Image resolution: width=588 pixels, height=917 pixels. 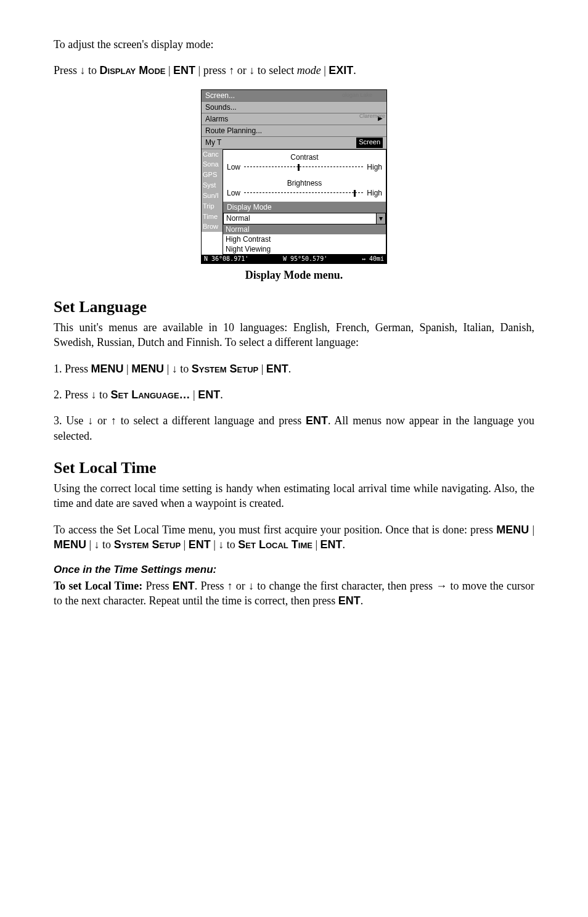 I want to click on option-normal: Normal, so click(x=304, y=229).